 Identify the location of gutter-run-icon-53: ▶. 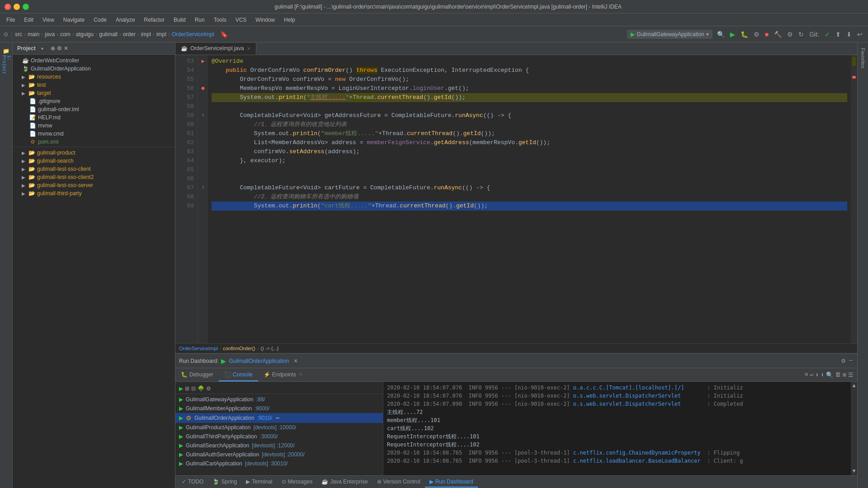
(203, 61).